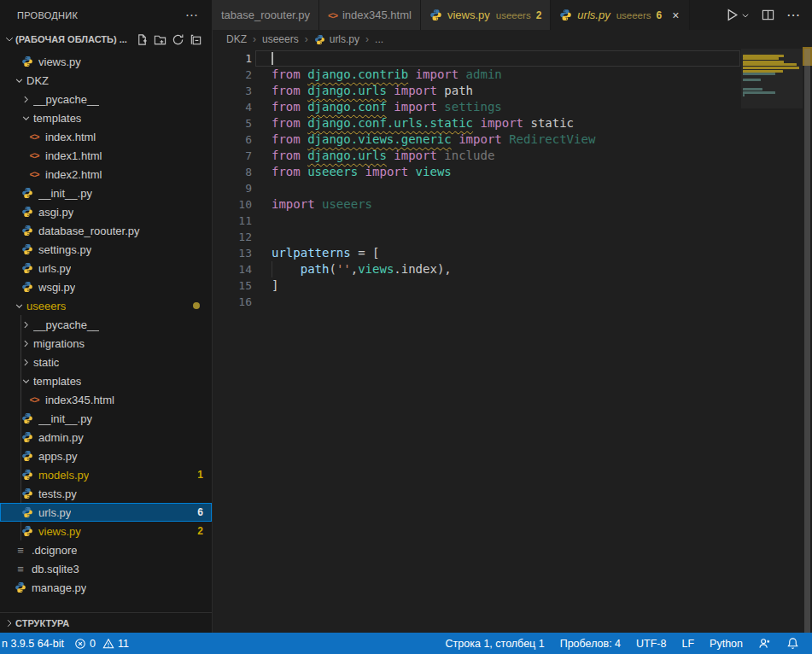 Image resolution: width=812 pixels, height=654 pixels. Describe the element at coordinates (106, 39) in the screenshot. I see `workspace-section-header: (РАБОЧАЯ ОБЛАСТЬ) ...` at that location.